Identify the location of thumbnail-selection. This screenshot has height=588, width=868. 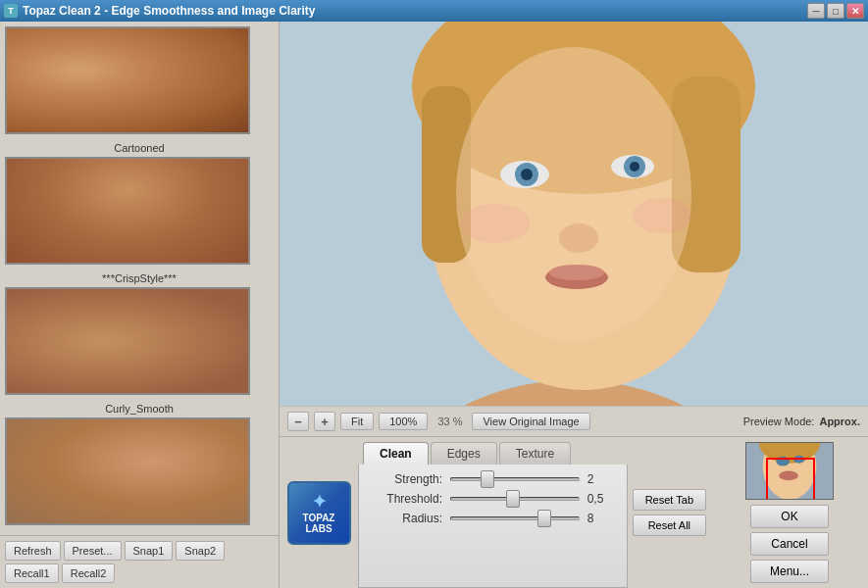
(791, 478).